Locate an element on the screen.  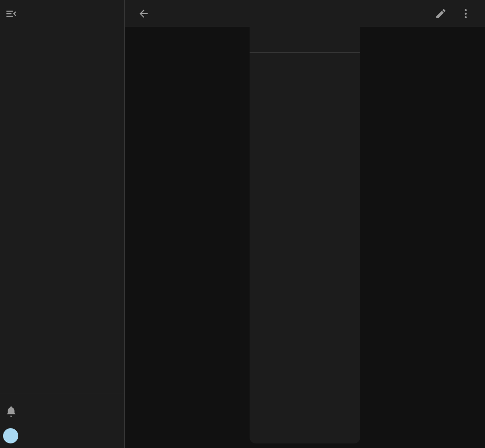
sidebar-item-profile is located at coordinates (62, 436).